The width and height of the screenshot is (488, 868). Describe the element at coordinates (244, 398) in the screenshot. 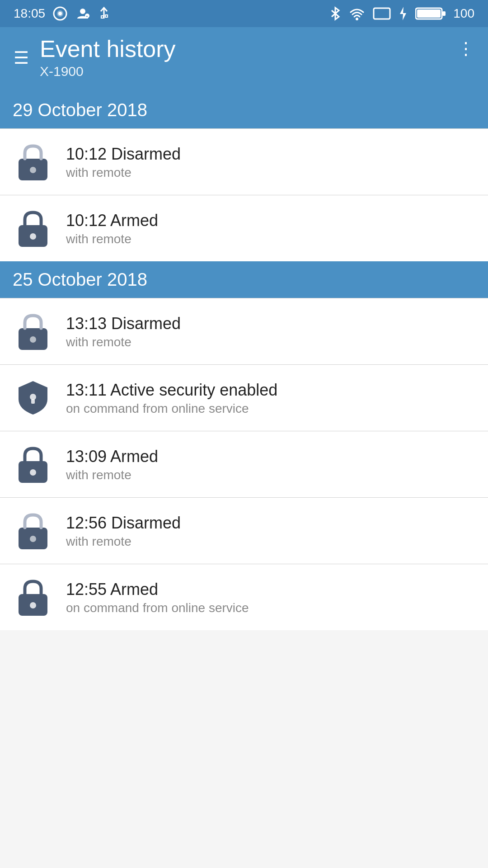

I see `list-item: 13:11 Active security enabledon command …` at that location.